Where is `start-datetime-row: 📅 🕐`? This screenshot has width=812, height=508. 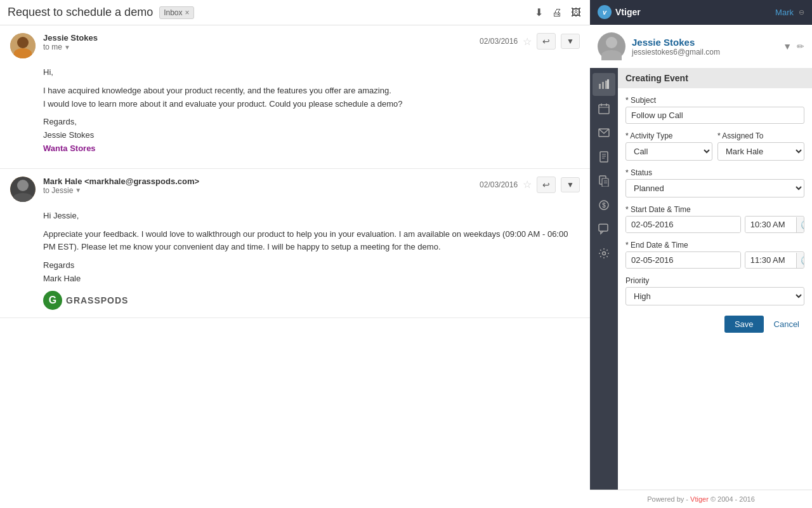
start-datetime-row: 📅 🕐 is located at coordinates (715, 225).